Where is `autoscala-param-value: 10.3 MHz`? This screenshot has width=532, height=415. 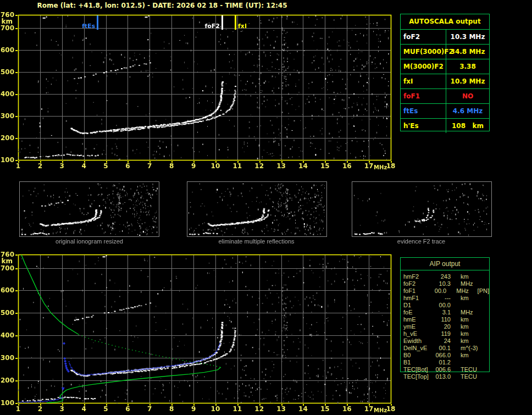 autoscala-param-value: 10.3 MHz is located at coordinates (468, 37).